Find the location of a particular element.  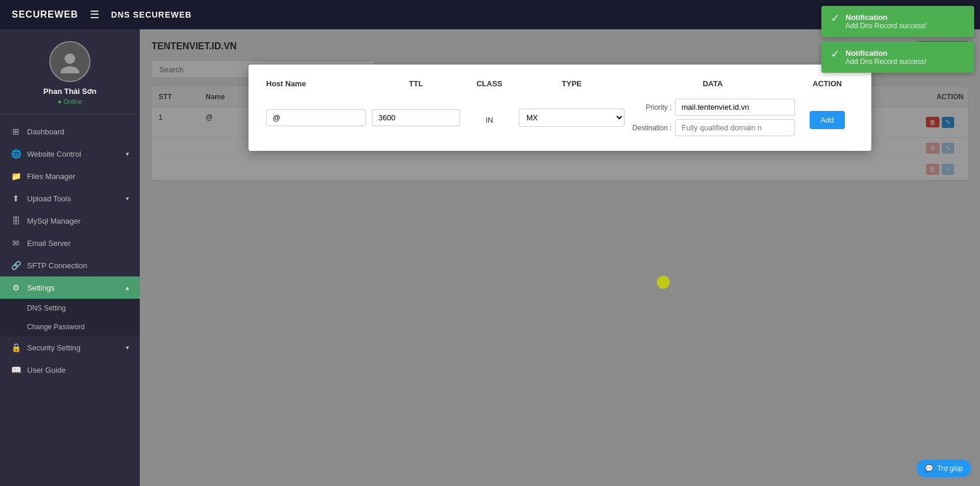

profile-status: Online is located at coordinates (70, 102).